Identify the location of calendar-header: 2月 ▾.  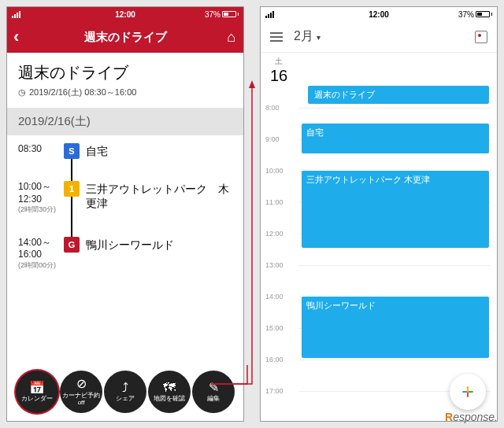
(379, 37).